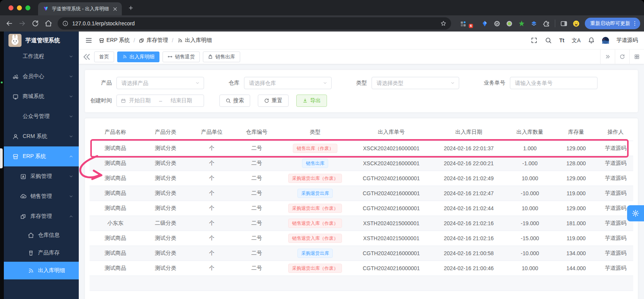  I want to click on browser-tab: 芋道管理系统 - 出入库明细, so click(80, 9).